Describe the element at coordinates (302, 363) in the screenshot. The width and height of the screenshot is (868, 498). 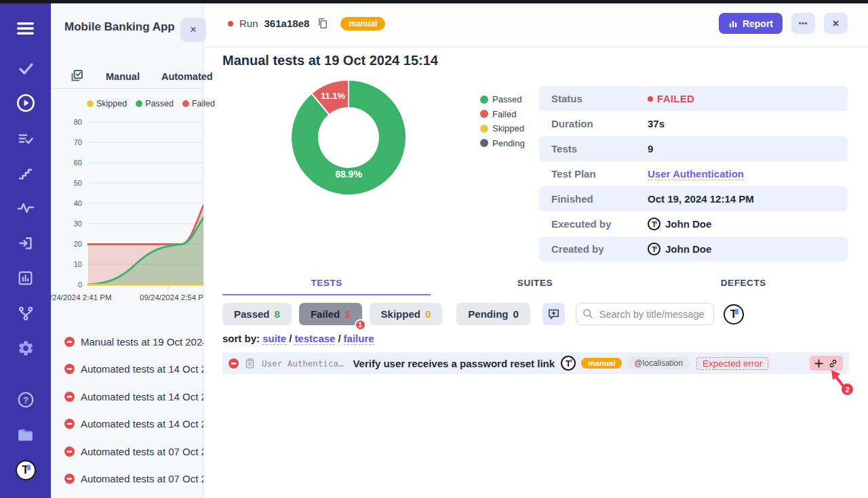
I see `suite-name: User Authentica…` at that location.